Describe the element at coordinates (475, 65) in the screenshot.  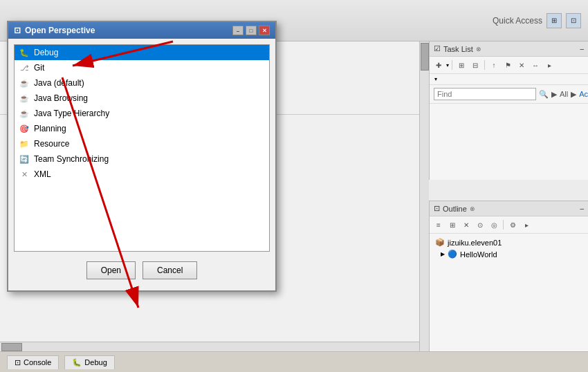
I see `task-btn-2: ⊟` at that location.